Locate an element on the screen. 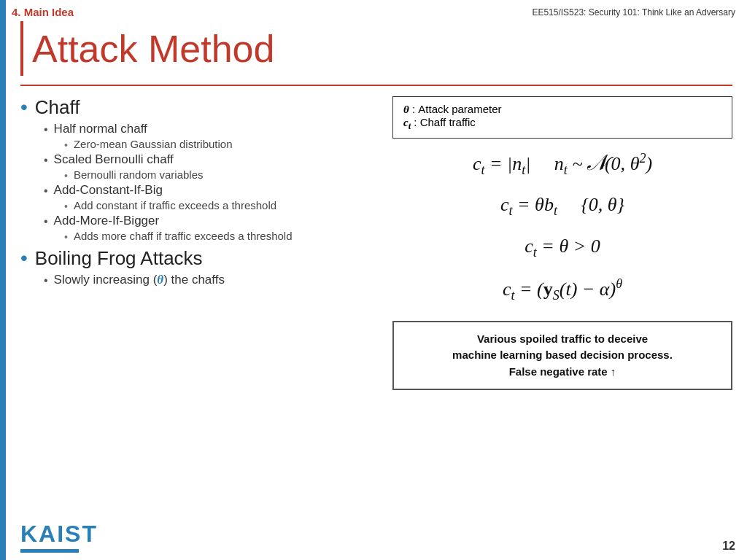 The image size is (747, 560). bullet-slowly: • Slowly increasing (θ) the chaffs is located at coordinates (211, 280).